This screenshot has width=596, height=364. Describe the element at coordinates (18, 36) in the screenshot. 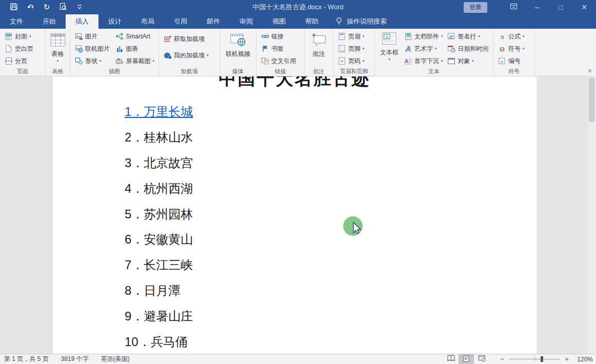

I see `cover-page-button: 封面▾` at that location.